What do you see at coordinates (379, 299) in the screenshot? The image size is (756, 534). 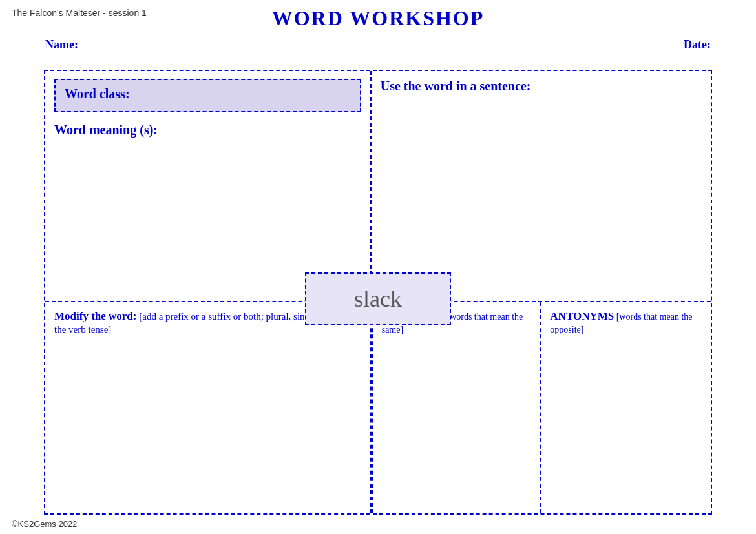 I see `word-center-box: slack` at bounding box center [379, 299].